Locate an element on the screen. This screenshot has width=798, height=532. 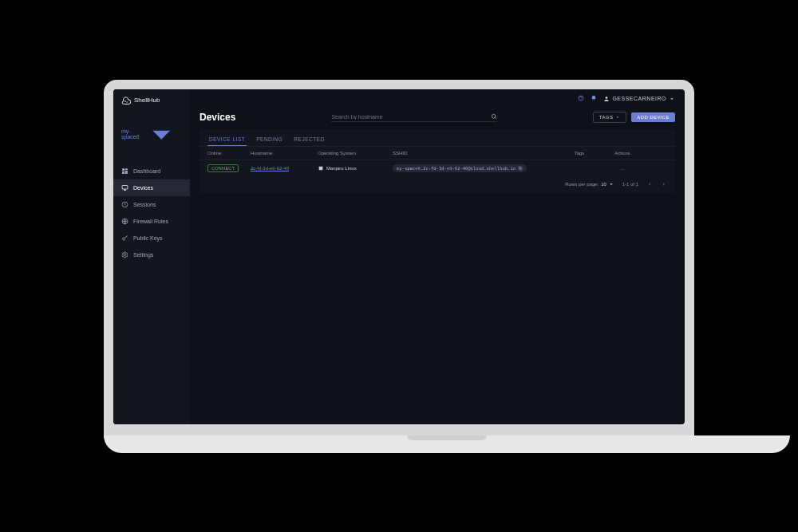
topbar: GESSECARNEIRO is located at coordinates (437, 99).